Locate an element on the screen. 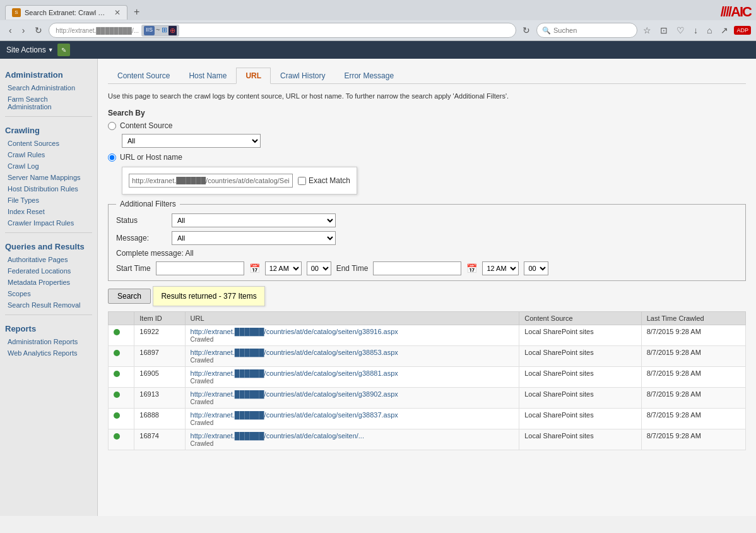 The width and height of the screenshot is (756, 533). url-cell: http://extranet.██████/countries/at/de/c… is located at coordinates (352, 378).